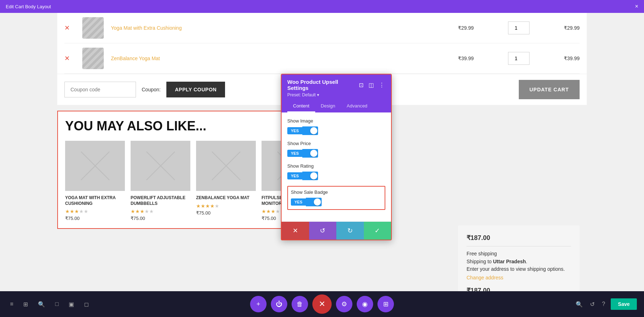 The height and width of the screenshot is (317, 644). I want to click on subtotal-amount: ₹187.00, so click(519, 238).